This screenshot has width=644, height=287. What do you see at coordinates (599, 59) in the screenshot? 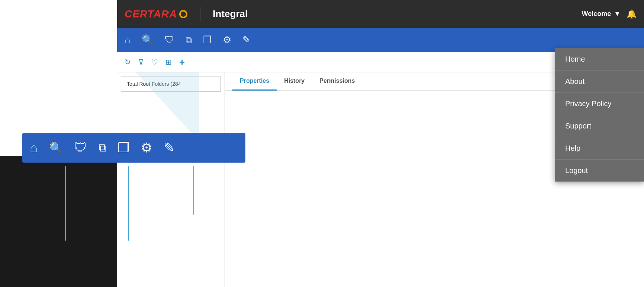
I see `menu-home-item: Home` at bounding box center [599, 59].